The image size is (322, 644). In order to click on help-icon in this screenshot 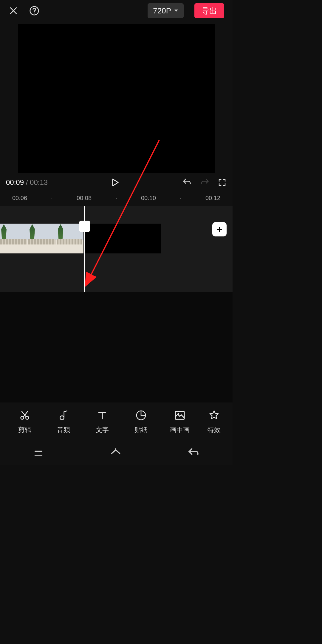, I will do `click(34, 11)`.